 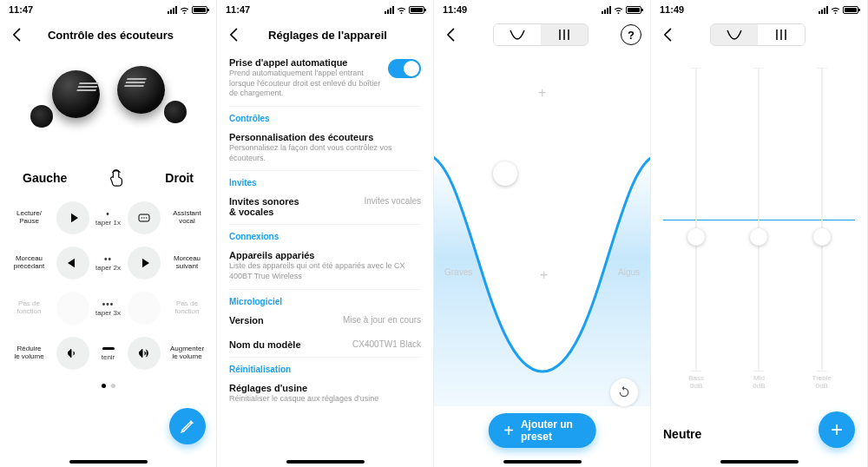 What do you see at coordinates (116, 178) in the screenshot?
I see `tap-icon` at bounding box center [116, 178].